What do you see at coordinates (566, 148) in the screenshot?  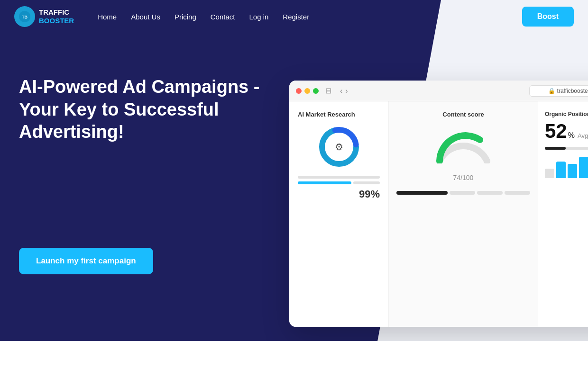 I see `organic-position-bar-bg` at bounding box center [566, 148].